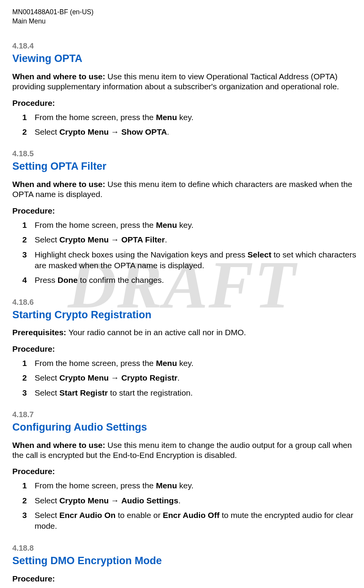 Image resolution: width=364 pixels, height=588 pixels. I want to click on section-title: Setting OPTA Filter, so click(184, 167).